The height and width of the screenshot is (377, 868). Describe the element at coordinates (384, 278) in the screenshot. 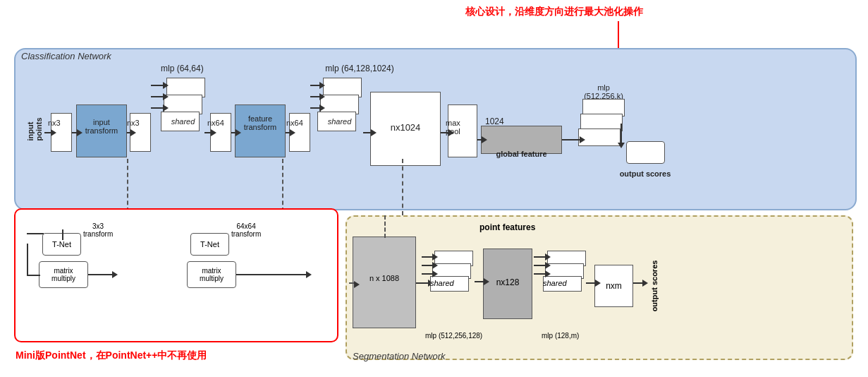

I see `nx1088-label: n x 1088` at that location.